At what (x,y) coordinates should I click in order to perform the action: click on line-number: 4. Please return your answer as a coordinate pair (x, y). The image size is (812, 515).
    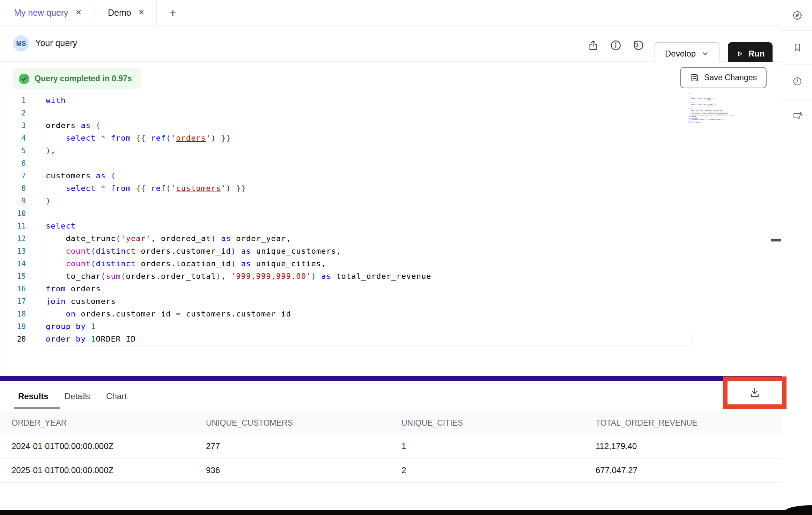
    Looking at the image, I should click on (13, 138).